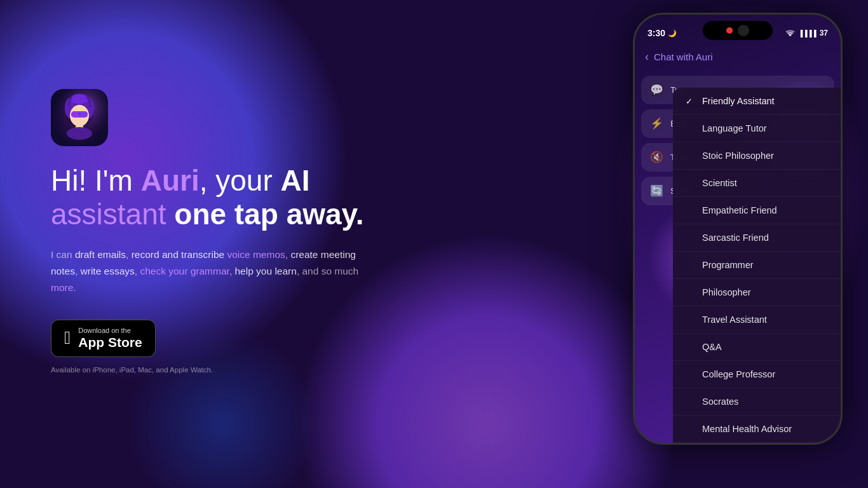 This screenshot has height=488, width=868. What do you see at coordinates (210, 272) in the screenshot?
I see `subtext: I can draft emails, record and transcrib…` at bounding box center [210, 272].